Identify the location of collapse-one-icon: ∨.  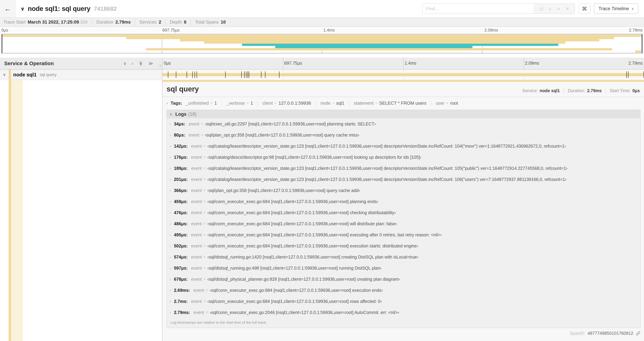
(125, 64).